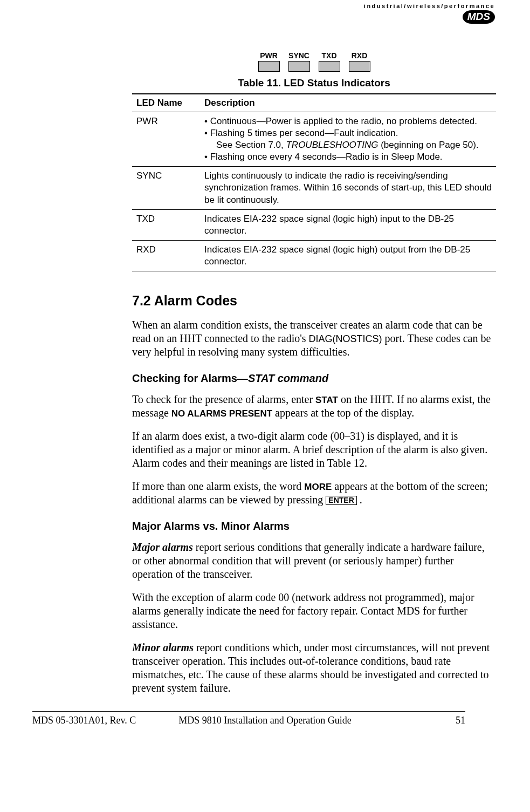 The image size is (530, 812). Describe the element at coordinates (269, 66) in the screenshot. I see `led-pwr-box` at that location.